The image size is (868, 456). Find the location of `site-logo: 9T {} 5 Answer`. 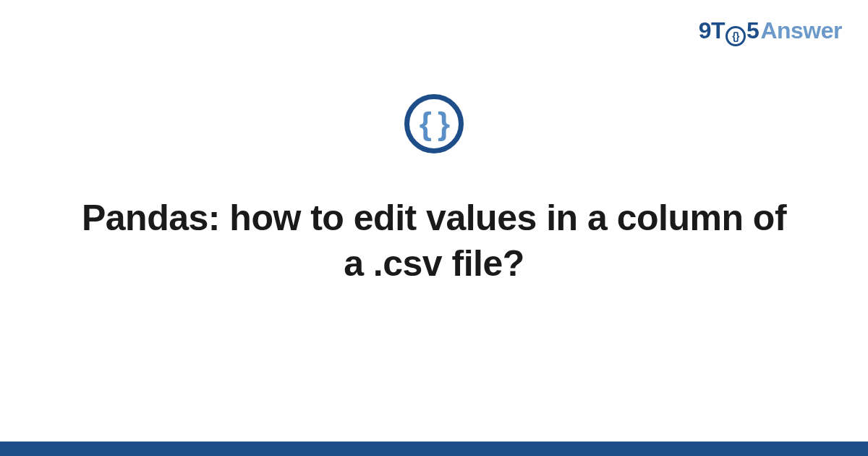

site-logo: 9T {} 5 Answer is located at coordinates (770, 31).